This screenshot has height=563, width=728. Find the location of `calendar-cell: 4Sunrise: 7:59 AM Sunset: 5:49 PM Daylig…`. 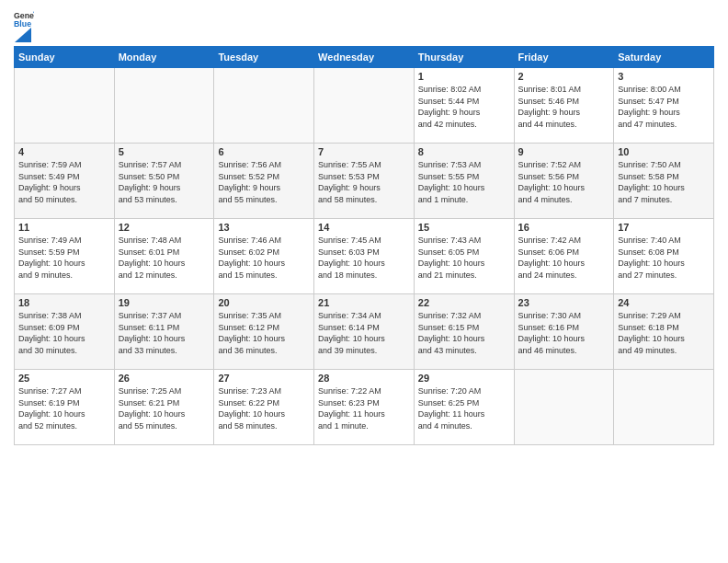

calendar-cell: 4Sunrise: 7:59 AM Sunset: 5:49 PM Daylig… is located at coordinates (64, 181).